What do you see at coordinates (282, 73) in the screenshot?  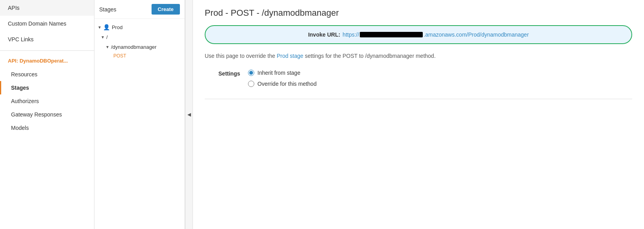 I see `radio-item-inherit: Inherit from stage` at bounding box center [282, 73].